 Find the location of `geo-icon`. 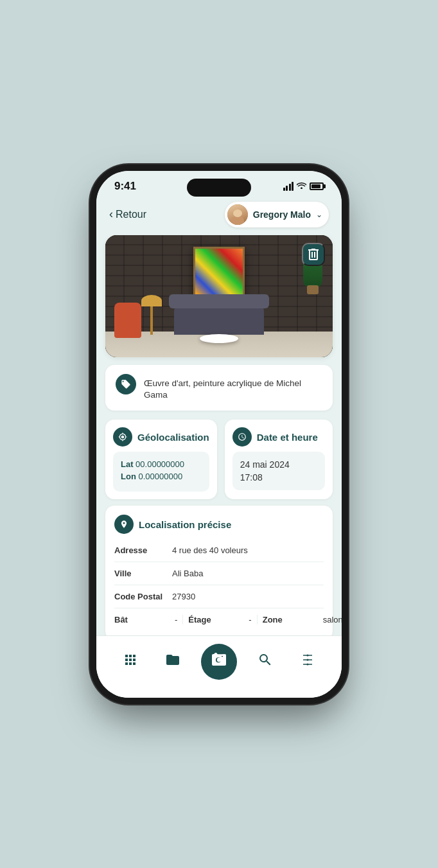

geo-icon is located at coordinates (123, 437).